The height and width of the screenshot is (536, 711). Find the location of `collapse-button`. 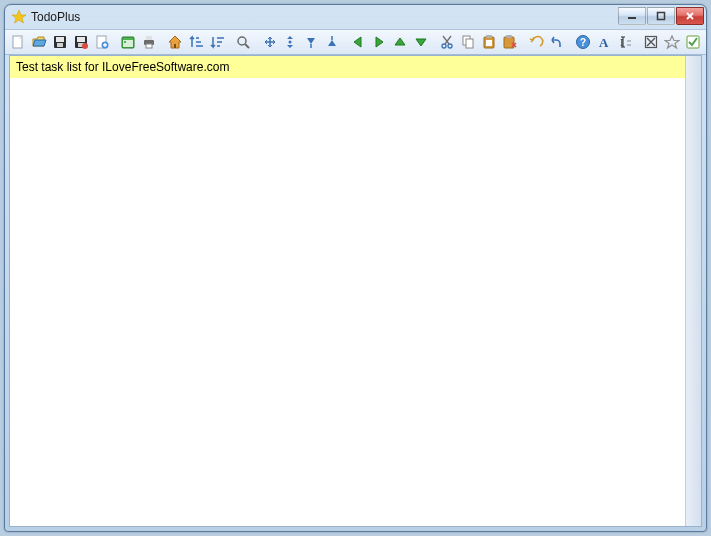

collapse-button is located at coordinates (332, 42).